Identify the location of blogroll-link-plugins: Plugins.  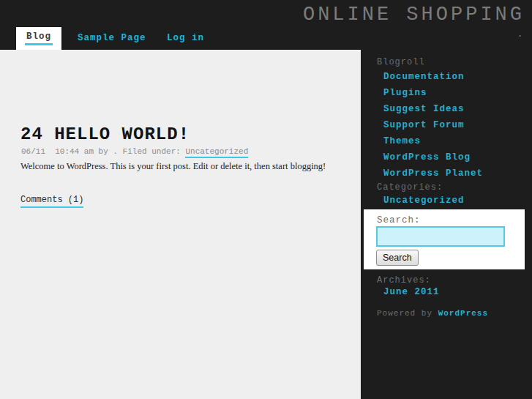
(405, 93).